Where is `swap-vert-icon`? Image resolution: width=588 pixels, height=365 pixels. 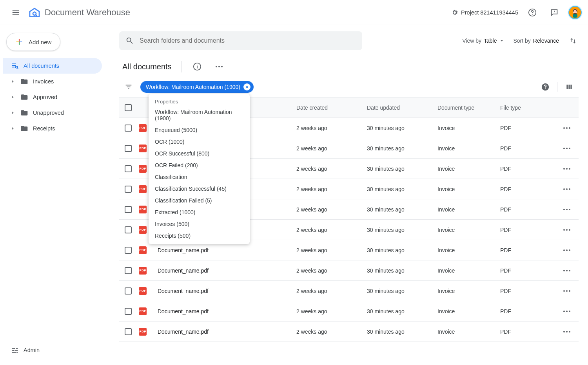 swap-vert-icon is located at coordinates (573, 41).